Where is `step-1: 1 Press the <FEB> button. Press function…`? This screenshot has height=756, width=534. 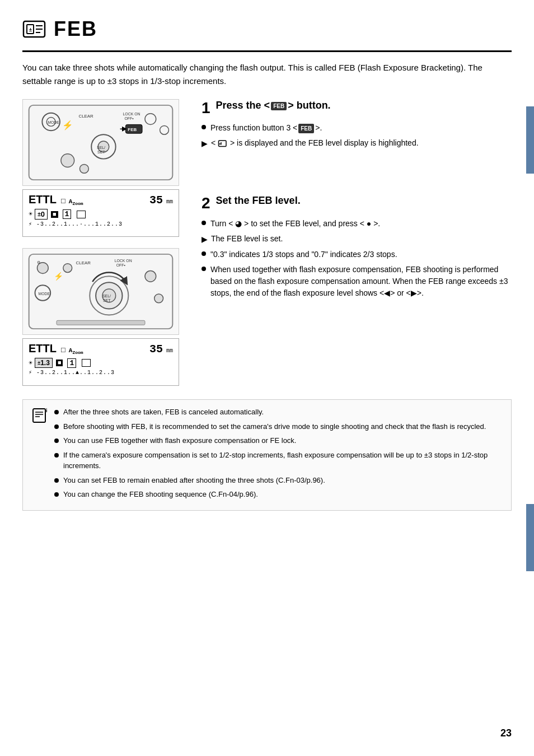 step-1: 1 Press the <FEB> button. Press function… is located at coordinates (357, 124).